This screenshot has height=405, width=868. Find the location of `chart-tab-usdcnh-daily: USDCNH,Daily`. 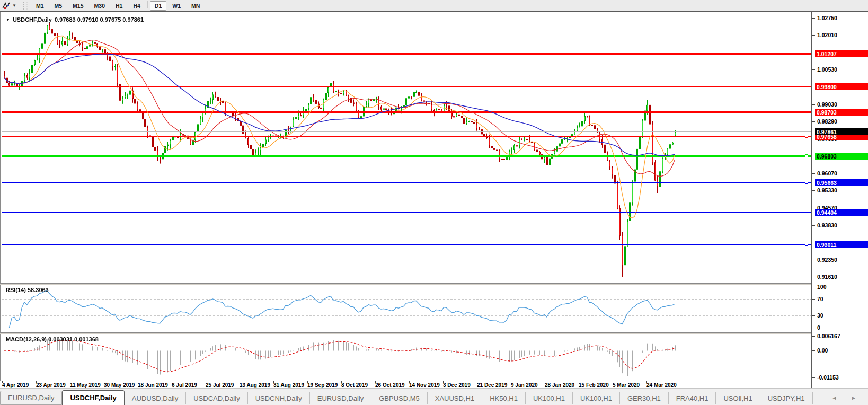

chart-tab-usdcnh-daily: USDCNH,Daily is located at coordinates (279, 398).